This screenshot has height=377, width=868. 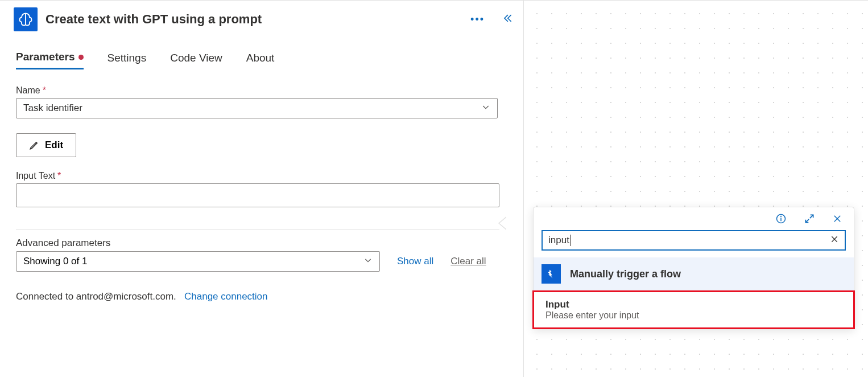 I want to click on name-dropdown-value: Task identifier, so click(x=53, y=108).